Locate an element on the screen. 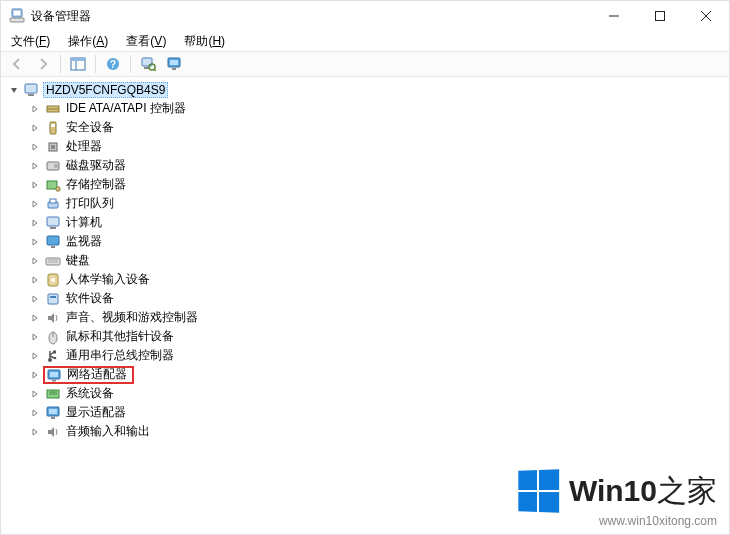  tree-node-label: 音频输入和输出 is located at coordinates (108, 432).